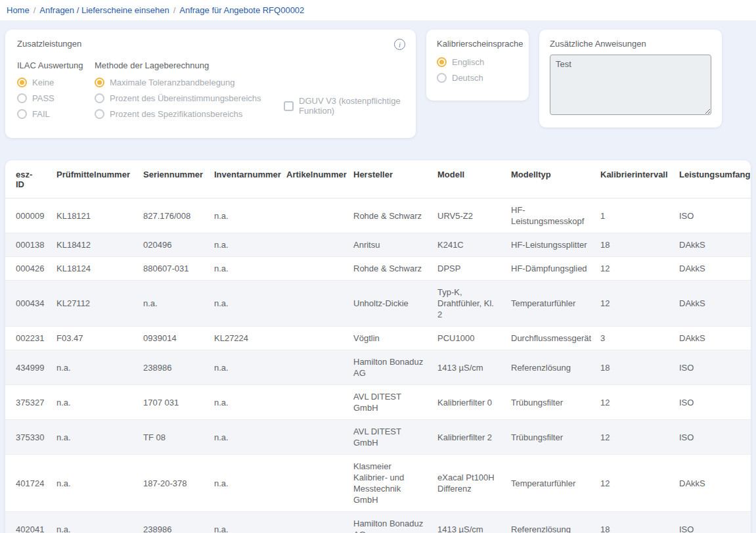 Image resolution: width=756 pixels, height=533 pixels. Describe the element at coordinates (550, 304) in the screenshot. I see `table-cell: Temperaturfühler` at that location.